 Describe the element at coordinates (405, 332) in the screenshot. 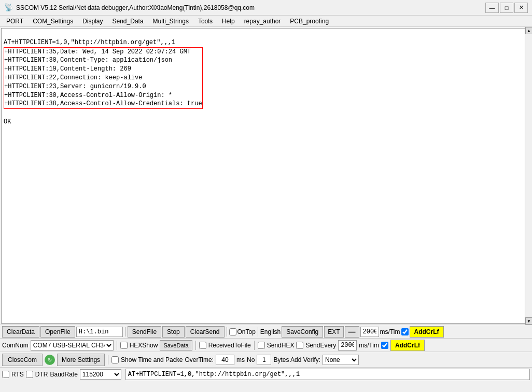

I see `addcrlf-checkbox` at that location.